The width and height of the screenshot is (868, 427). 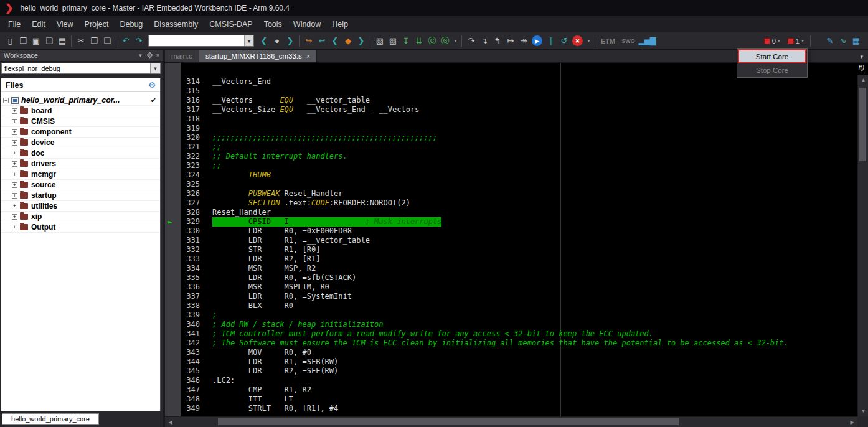 I want to click on probe-pen-icon: ✎, so click(x=829, y=41).